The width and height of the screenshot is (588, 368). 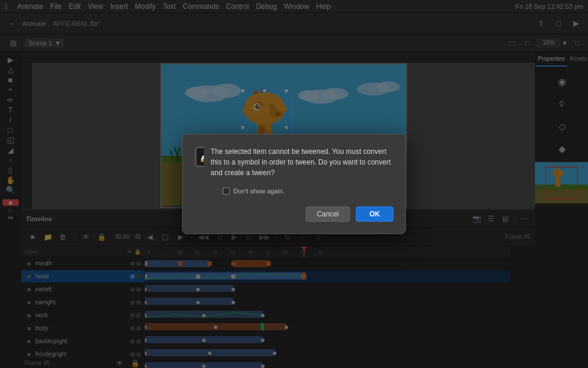 What do you see at coordinates (294, 214) in the screenshot?
I see `dialog-buttons: Cancel OK` at bounding box center [294, 214].